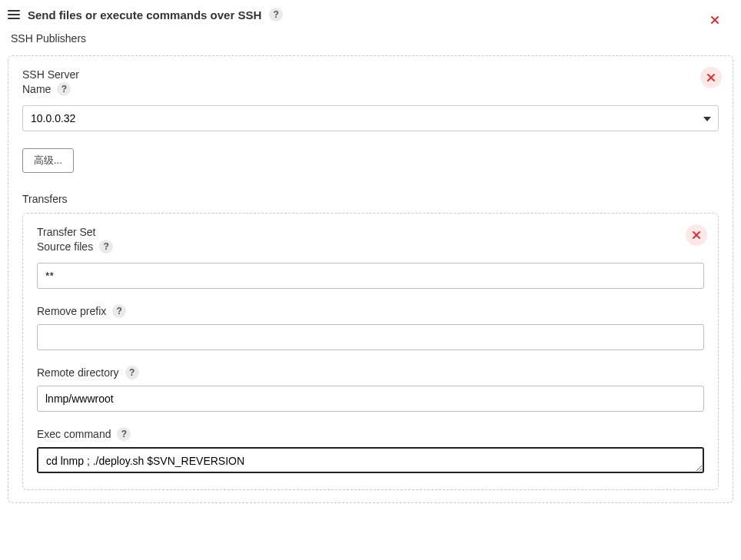 This screenshot has height=560, width=741. What do you see at coordinates (65, 247) in the screenshot?
I see `source-files-label: Source files` at bounding box center [65, 247].